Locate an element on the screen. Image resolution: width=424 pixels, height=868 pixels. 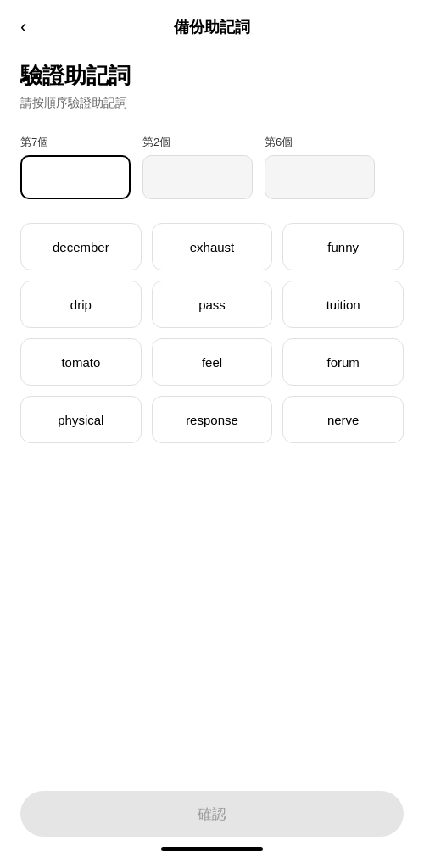
header: ‹ 備份助記詞 is located at coordinates (212, 24).